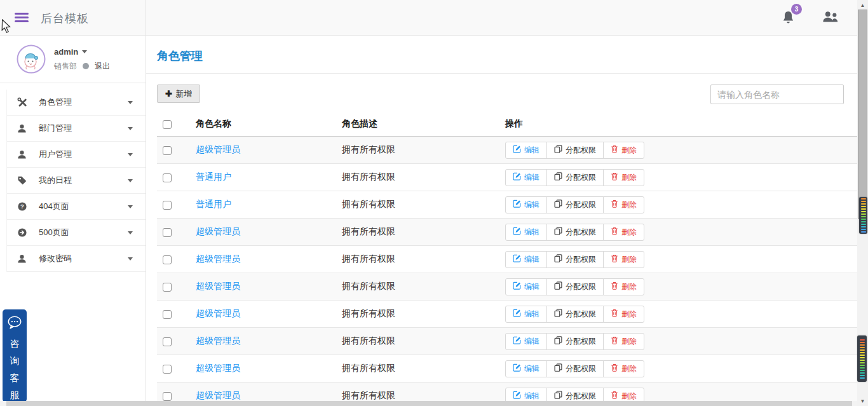  Describe the element at coordinates (82, 52) in the screenshot. I see `user-dropdown: admin` at that location.